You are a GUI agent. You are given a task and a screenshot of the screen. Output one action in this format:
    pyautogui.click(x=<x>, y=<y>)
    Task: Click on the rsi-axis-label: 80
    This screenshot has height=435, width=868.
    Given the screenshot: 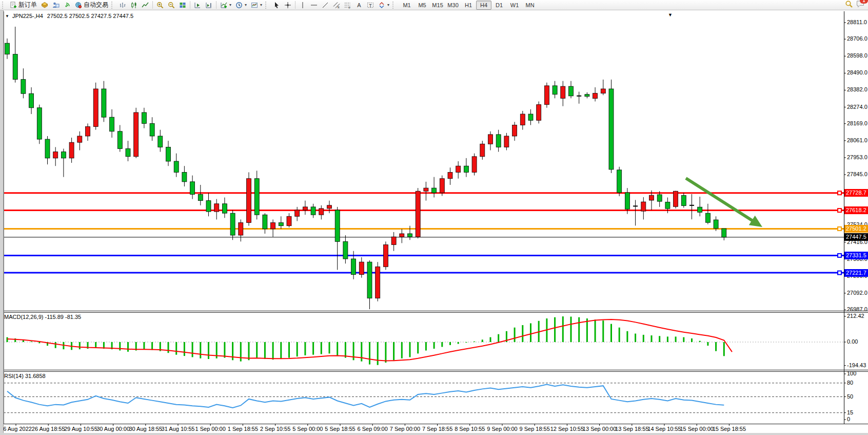 What is the action you would take?
    pyautogui.click(x=850, y=383)
    